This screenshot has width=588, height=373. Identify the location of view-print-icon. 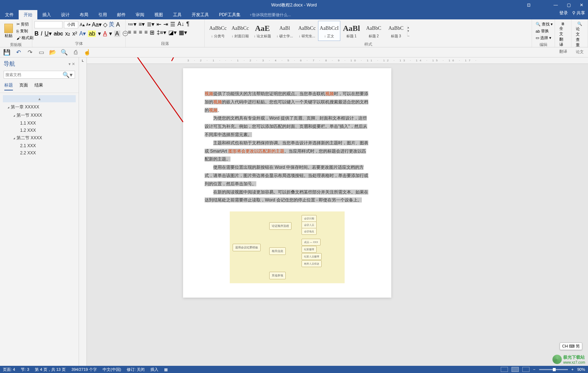
(515, 369).